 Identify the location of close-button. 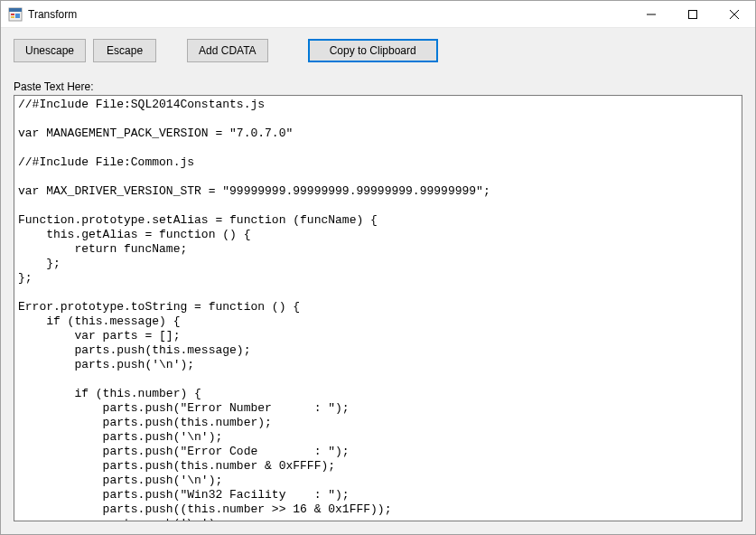
(734, 14).